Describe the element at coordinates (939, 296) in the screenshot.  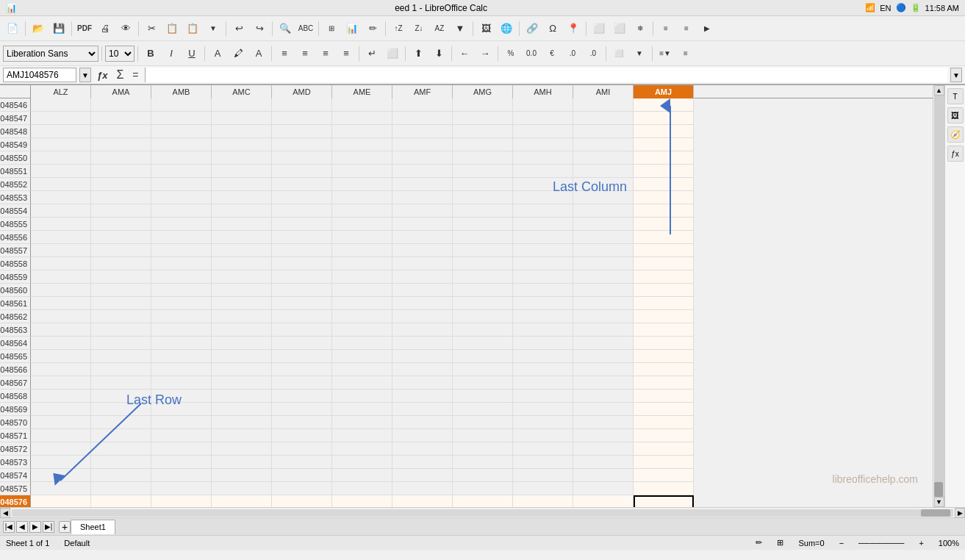
I see `vertical-scrollbar: ▲ ▼` at that location.